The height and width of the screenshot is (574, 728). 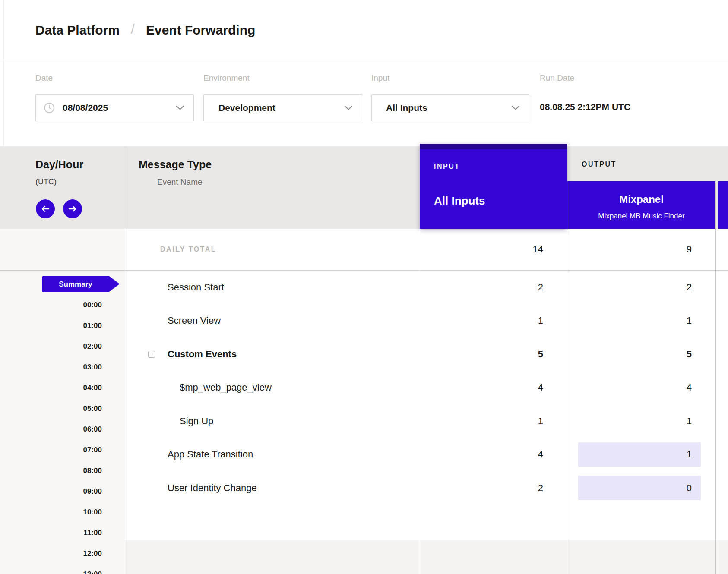 What do you see at coordinates (73, 209) in the screenshot?
I see `next-day-button` at bounding box center [73, 209].